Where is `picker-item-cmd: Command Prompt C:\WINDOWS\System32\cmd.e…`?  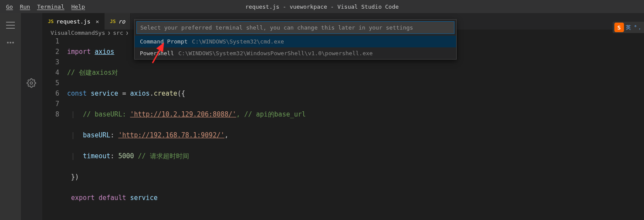 picker-item-cmd: Command Prompt C:\WINDOWS\System32\cmd.e… is located at coordinates (295, 42).